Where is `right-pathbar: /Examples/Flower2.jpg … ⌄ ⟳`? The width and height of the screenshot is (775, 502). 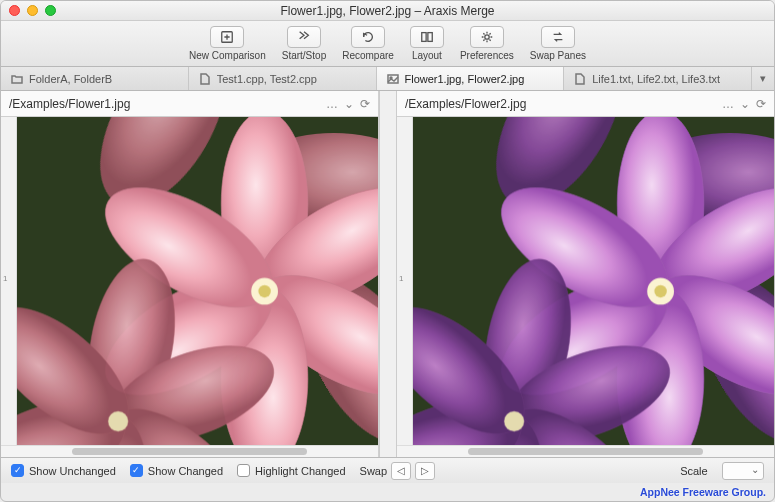 right-pathbar: /Examples/Flower2.jpg … ⌄ ⟳ is located at coordinates (586, 104).